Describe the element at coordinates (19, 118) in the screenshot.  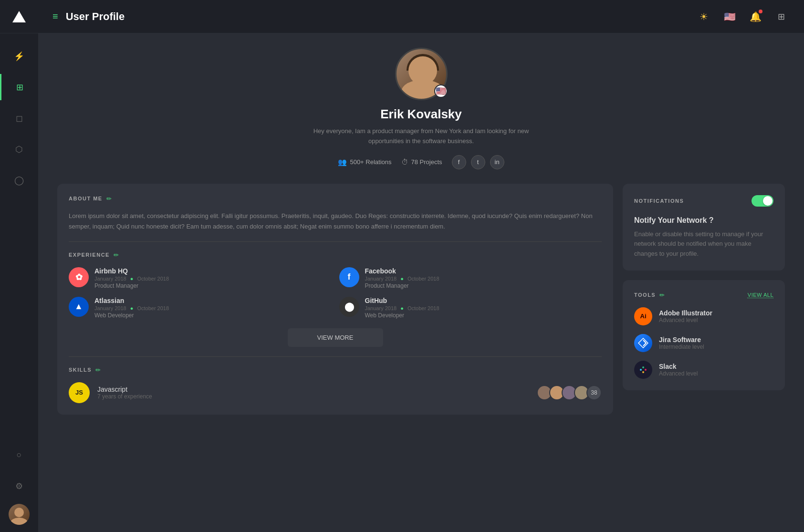
I see `cube-icon: ◻` at that location.